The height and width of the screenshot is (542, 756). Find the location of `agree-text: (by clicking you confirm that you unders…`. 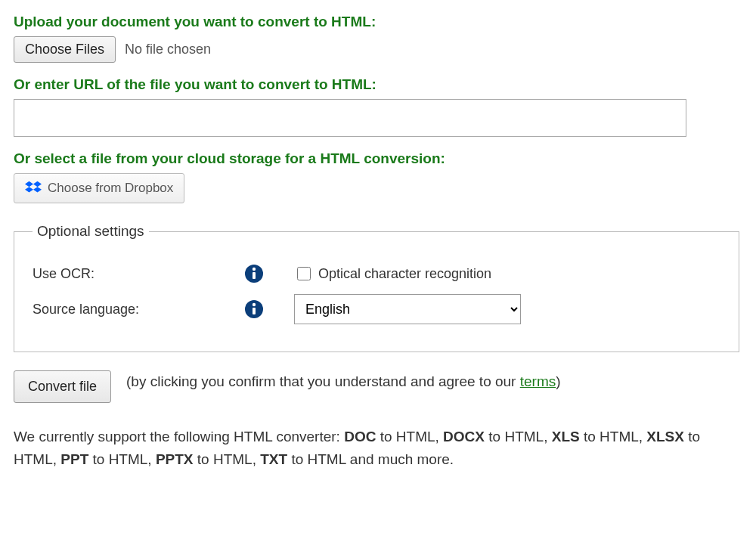

agree-text: (by clicking you confirm that you unders… is located at coordinates (343, 382).